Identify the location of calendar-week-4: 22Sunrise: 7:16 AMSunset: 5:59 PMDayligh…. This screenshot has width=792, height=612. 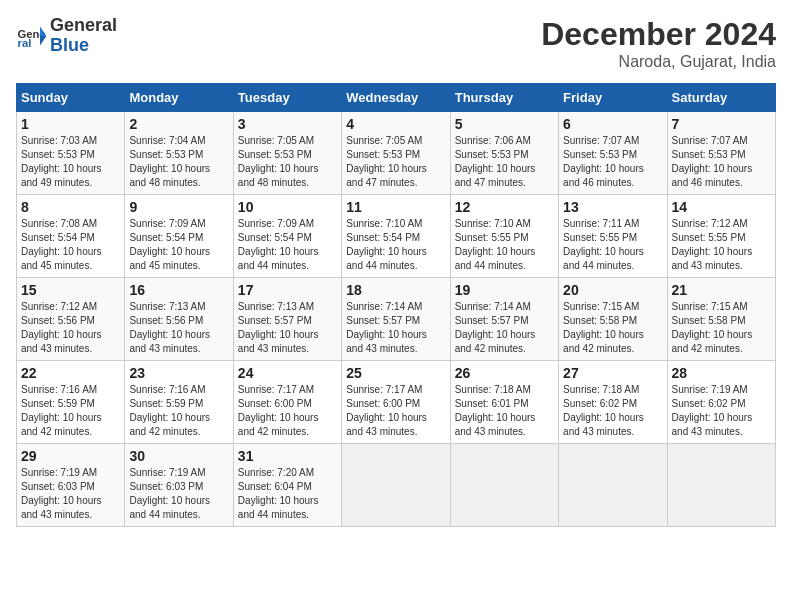
(396, 402).